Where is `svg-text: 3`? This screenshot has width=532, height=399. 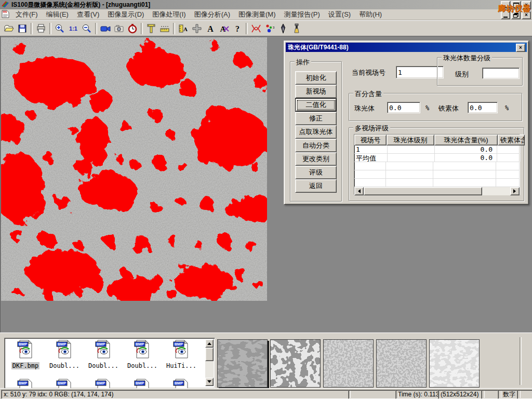 svg-text: 3 is located at coordinates (274, 28).